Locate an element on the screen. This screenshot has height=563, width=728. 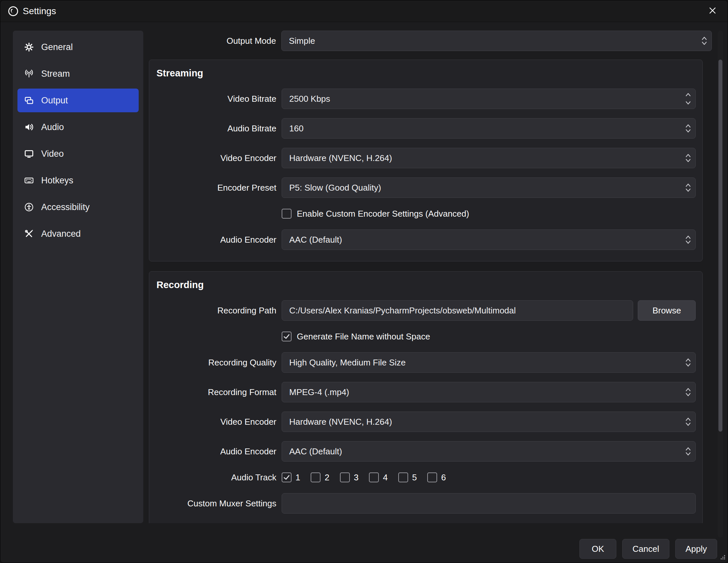
encoder-preset-select: P5: Slow (Good Quality) is located at coordinates (489, 188).